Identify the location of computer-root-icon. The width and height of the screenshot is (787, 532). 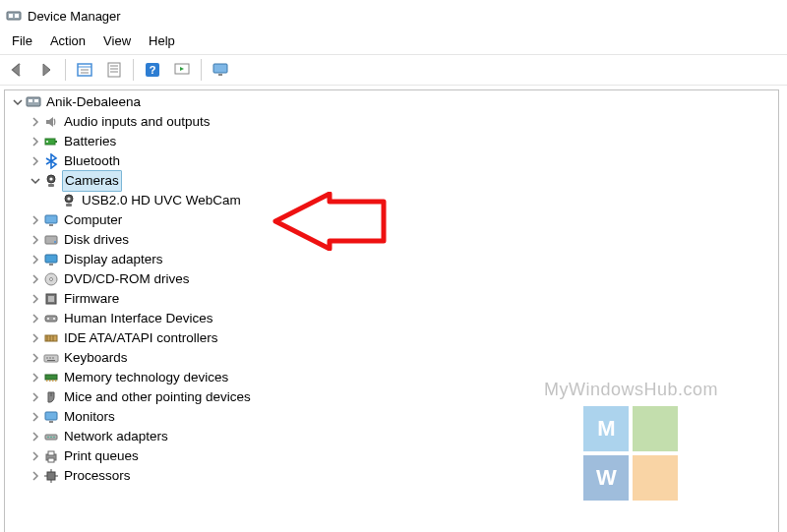
(33, 102).